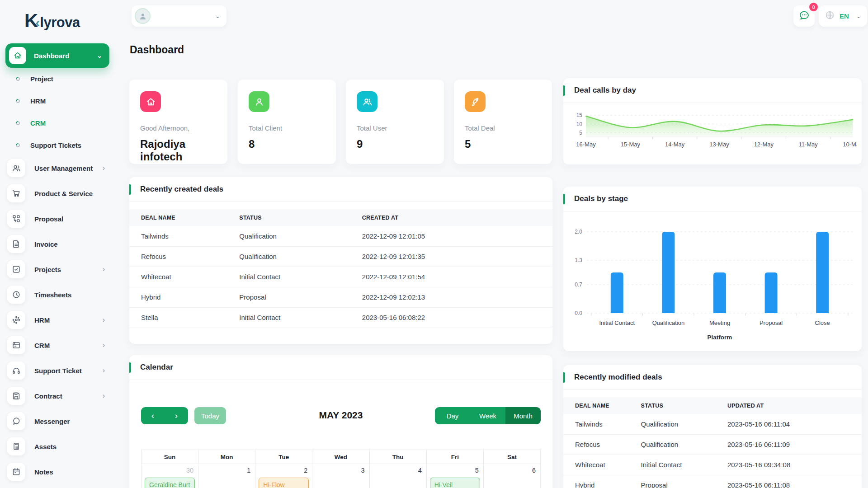  Describe the element at coordinates (458, 277) in the screenshot. I see `table-cell: 2022-12-09 12:01:54` at that location.